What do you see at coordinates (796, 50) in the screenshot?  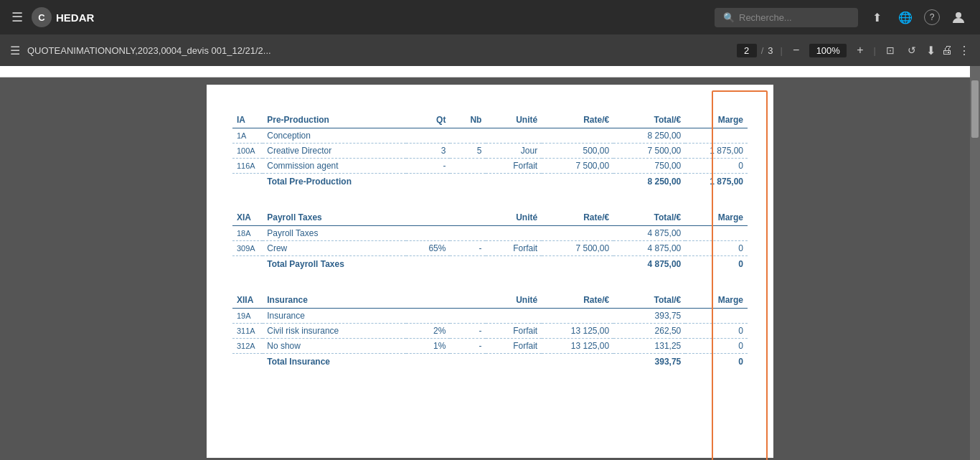 I see `zoom-out-button: −` at bounding box center [796, 50].